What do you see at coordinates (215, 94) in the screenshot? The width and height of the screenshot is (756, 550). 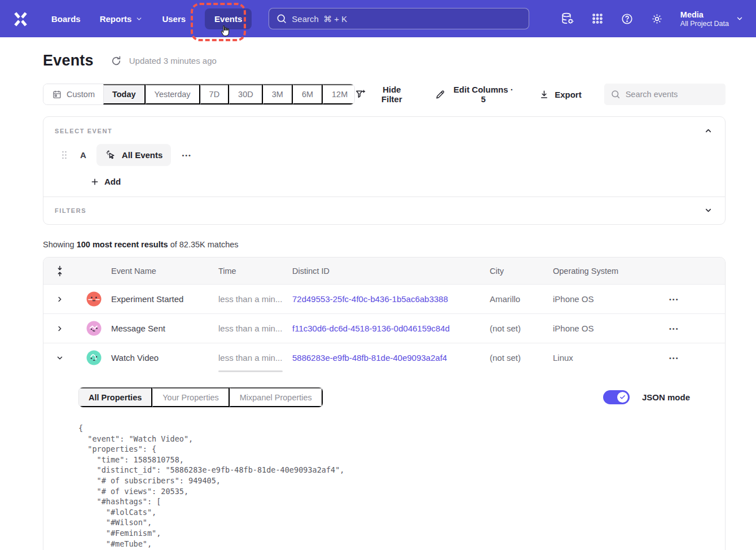 I see `date-range-7d: 7D` at bounding box center [215, 94].